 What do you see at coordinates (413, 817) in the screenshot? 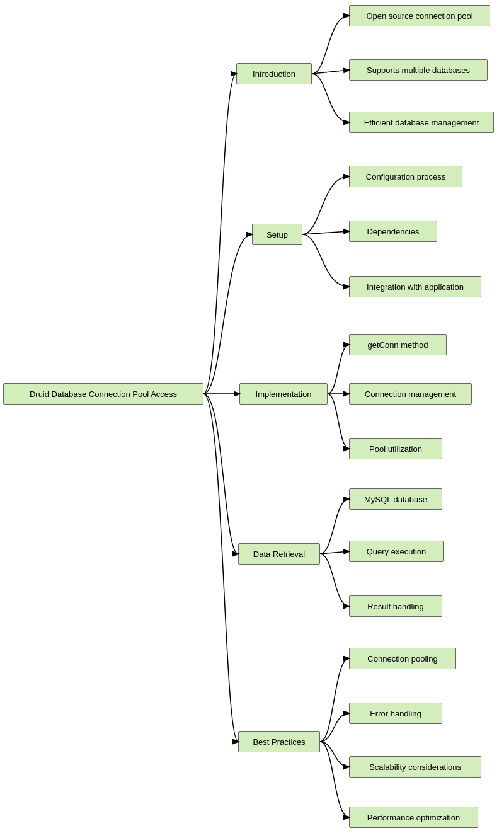
I see `perf-opt-node: Performance optimization` at bounding box center [413, 817].